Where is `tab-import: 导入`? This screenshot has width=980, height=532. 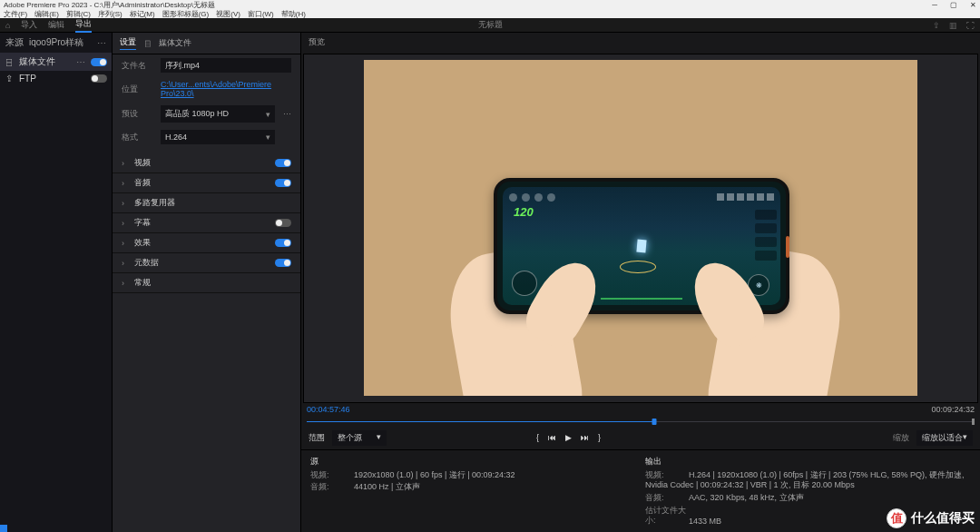
tab-import: 导入 is located at coordinates (29, 25).